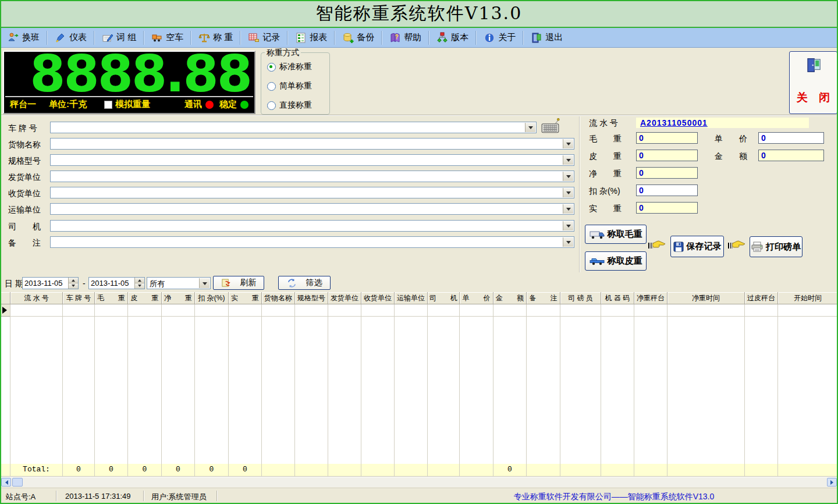 The image size is (838, 504). What do you see at coordinates (312, 209) in the screenshot?
I see `transport-combo` at bounding box center [312, 209].